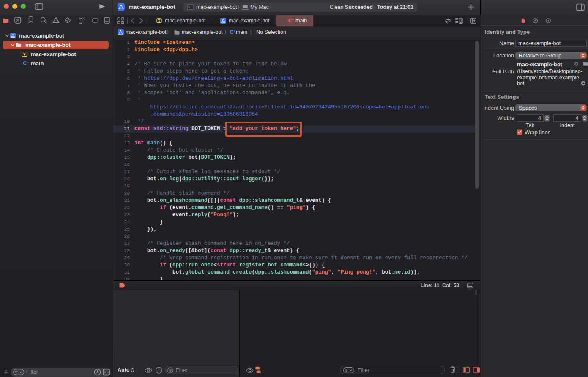  I want to click on svg-text: i, so click(159, 371).